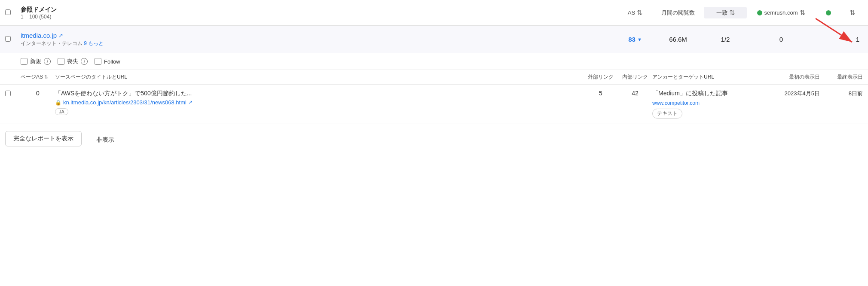 The height and width of the screenshot is (286, 868). What do you see at coordinates (708, 94) in the screenshot?
I see `anchor-text: 「Medium」に投稿した記事` at bounding box center [708, 94].